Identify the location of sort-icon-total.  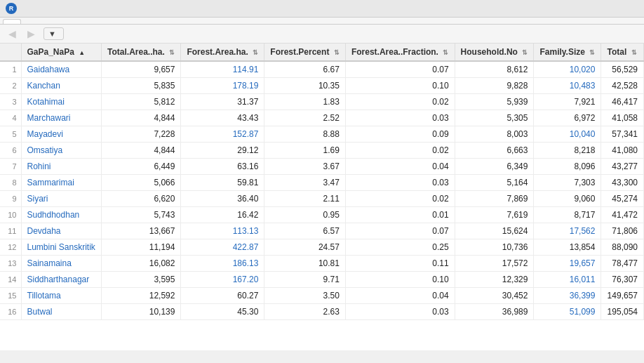
(172, 53).